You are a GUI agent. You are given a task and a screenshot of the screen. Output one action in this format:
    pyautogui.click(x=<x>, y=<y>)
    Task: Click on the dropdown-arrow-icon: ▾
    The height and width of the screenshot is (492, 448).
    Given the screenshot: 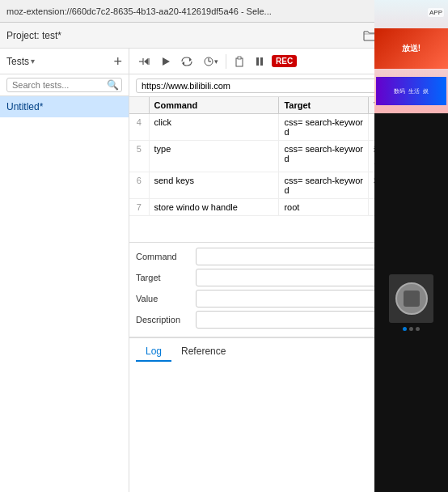 What is the action you would take?
    pyautogui.click(x=32, y=62)
    